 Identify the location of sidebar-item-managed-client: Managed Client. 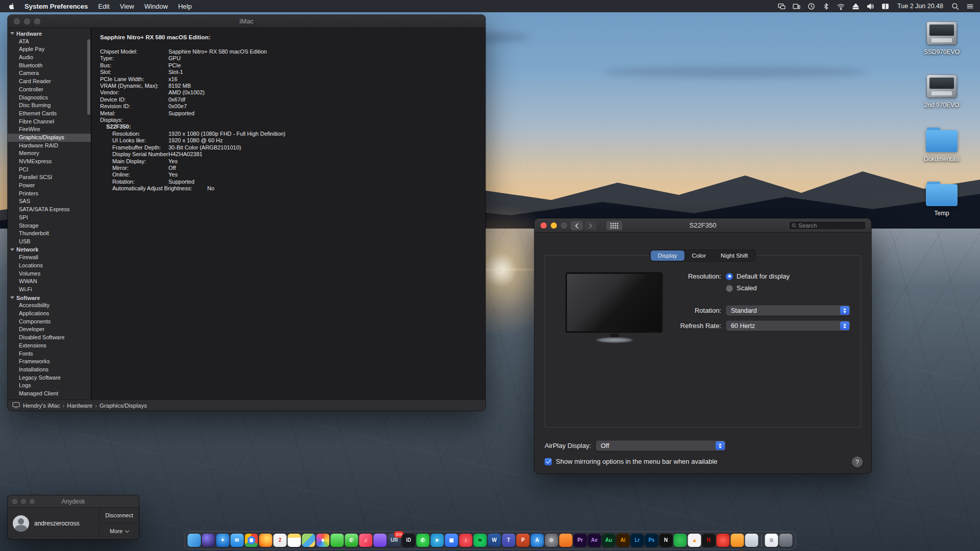
(49, 394).